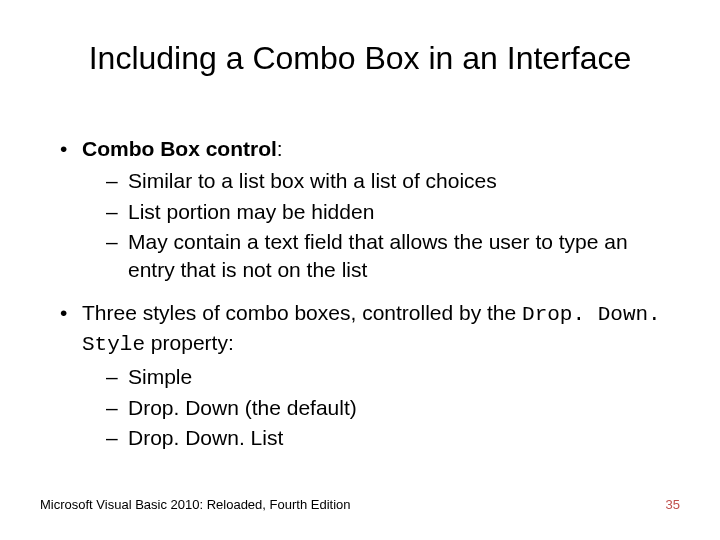 The width and height of the screenshot is (720, 540). What do you see at coordinates (190, 342) in the screenshot?
I see `bullet-text-after: property:` at bounding box center [190, 342].